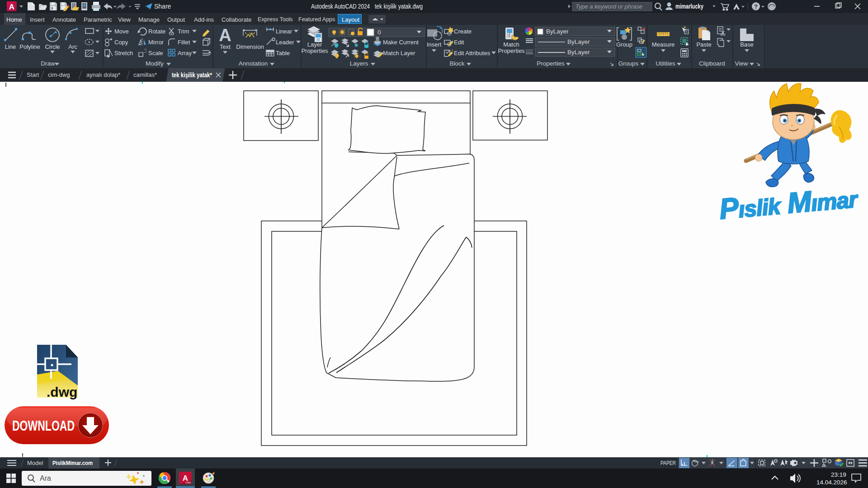  I want to click on svg-text: Utilities, so click(665, 63).